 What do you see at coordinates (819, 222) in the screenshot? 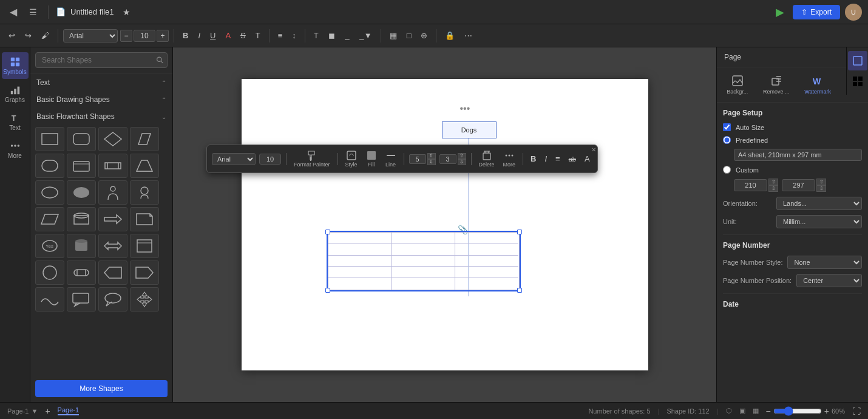
I see `unit-select: Millim... Pixels` at bounding box center [819, 222].